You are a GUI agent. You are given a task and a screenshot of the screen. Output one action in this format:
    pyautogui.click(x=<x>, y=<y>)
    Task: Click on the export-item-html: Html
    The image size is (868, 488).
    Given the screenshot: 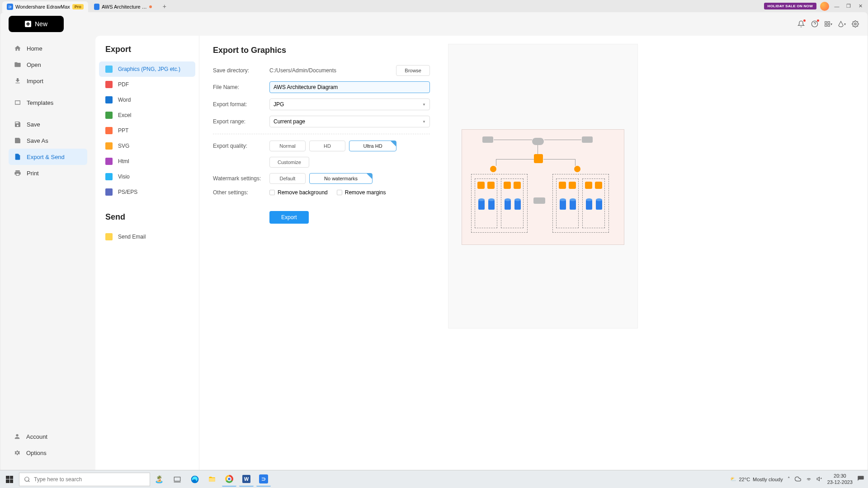 What is the action you would take?
    pyautogui.click(x=147, y=161)
    